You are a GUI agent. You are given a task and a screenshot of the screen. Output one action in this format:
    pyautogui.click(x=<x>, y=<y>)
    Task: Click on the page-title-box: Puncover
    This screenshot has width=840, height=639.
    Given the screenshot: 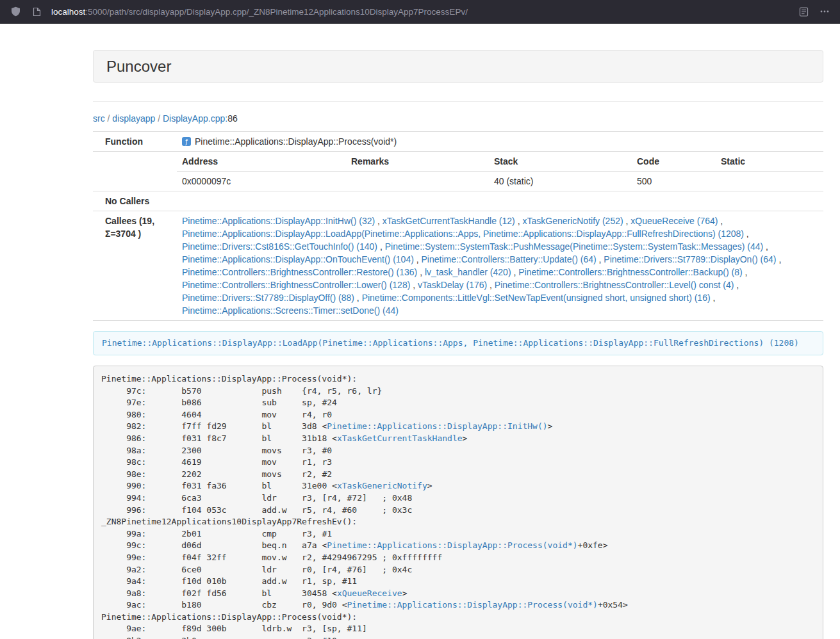 What is the action you would take?
    pyautogui.click(x=458, y=67)
    